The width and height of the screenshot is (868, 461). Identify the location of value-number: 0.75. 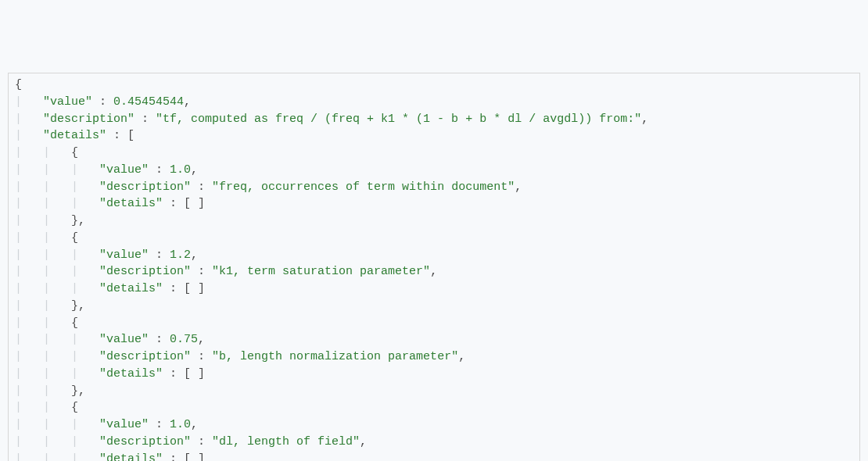
(184, 339).